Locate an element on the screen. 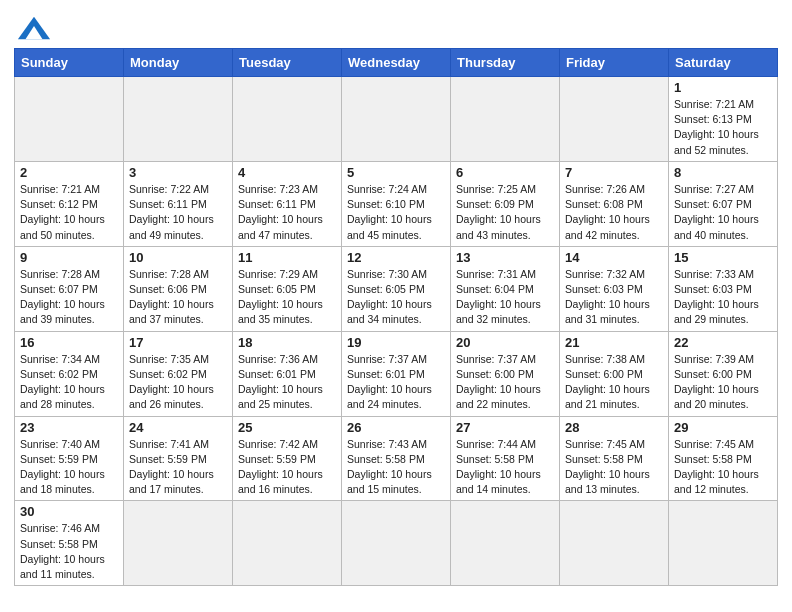  day-number: 2 is located at coordinates (69, 172).